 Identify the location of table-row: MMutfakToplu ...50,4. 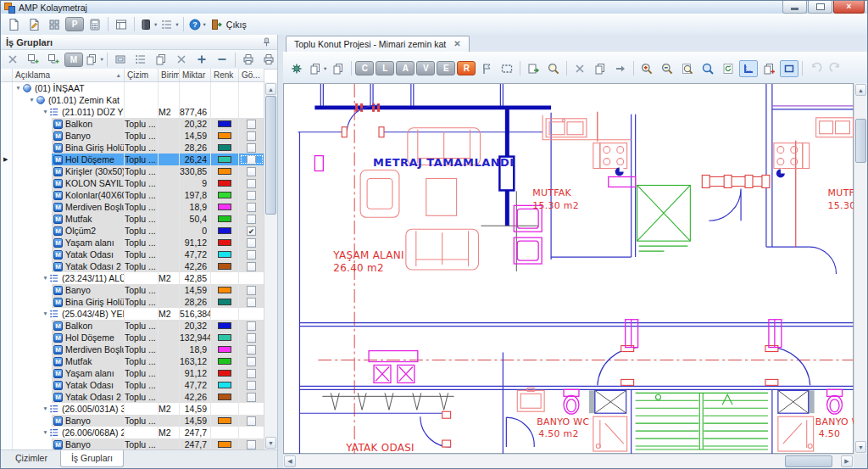
(139, 219).